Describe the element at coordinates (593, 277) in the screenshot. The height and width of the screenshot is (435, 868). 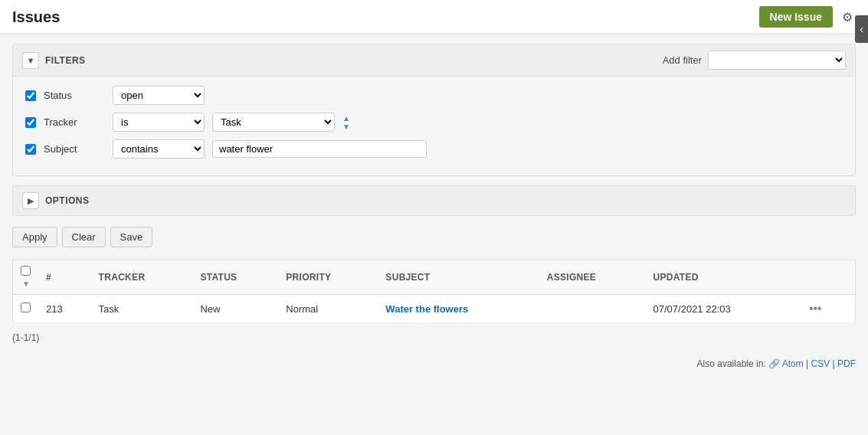
I see `th-assignee: ASSIGNEE` at that location.